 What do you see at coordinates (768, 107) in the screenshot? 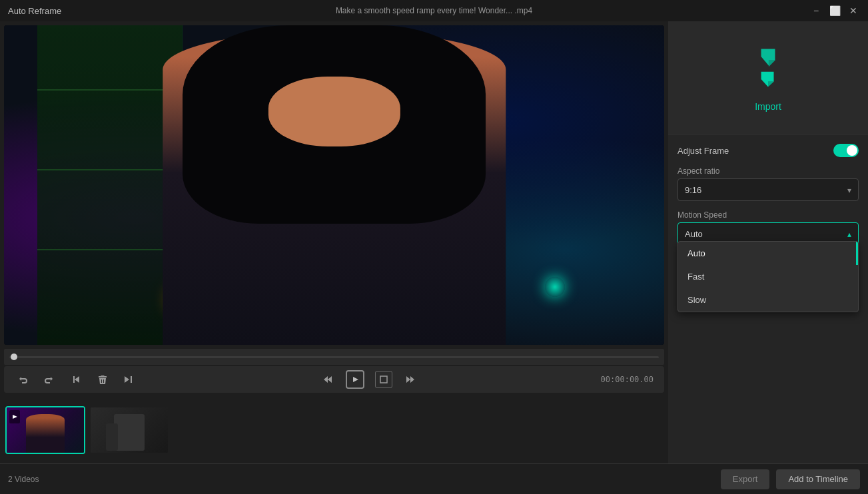
I see `import-button: Import` at bounding box center [768, 107].